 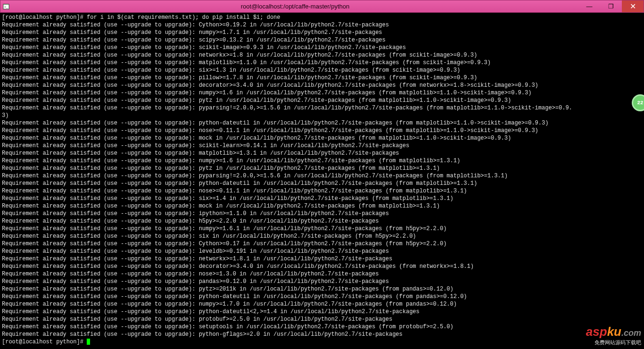 I want to click on watermark: aspku.com 免费网站源码下载吧, so click(x=614, y=335).